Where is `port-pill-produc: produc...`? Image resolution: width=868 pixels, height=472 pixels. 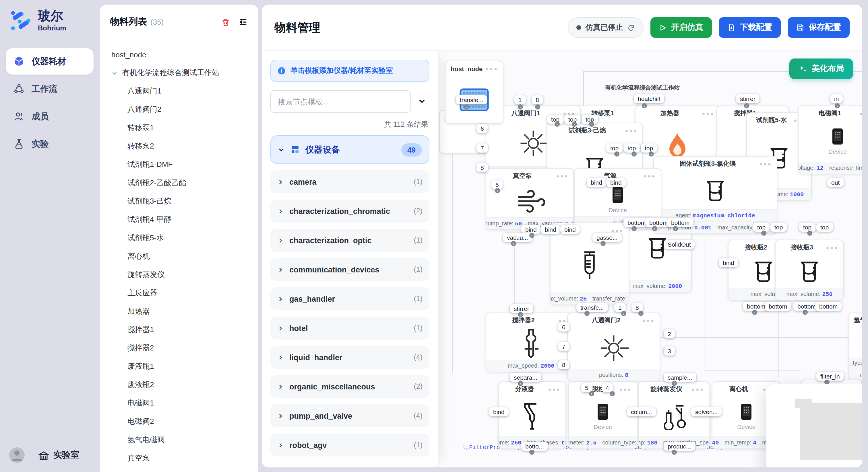 port-pill-produc: produc... is located at coordinates (679, 446).